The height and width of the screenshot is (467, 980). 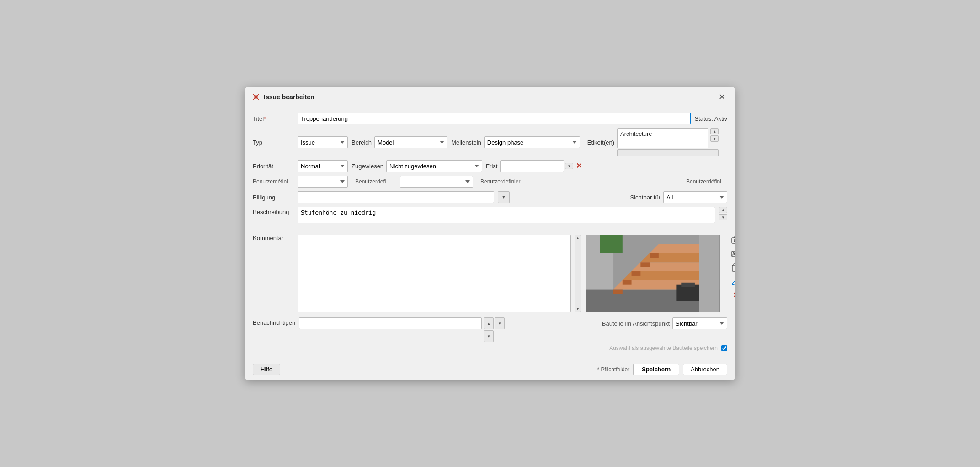 I want to click on copy-tool-button, so click(x=732, y=268).